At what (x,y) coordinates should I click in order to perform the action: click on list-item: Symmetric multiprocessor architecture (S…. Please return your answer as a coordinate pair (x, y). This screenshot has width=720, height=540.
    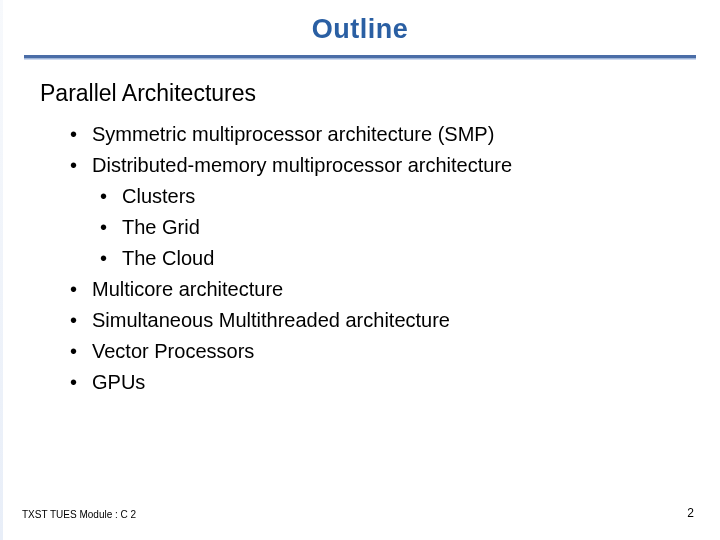
    Looking at the image, I should click on (375, 134).